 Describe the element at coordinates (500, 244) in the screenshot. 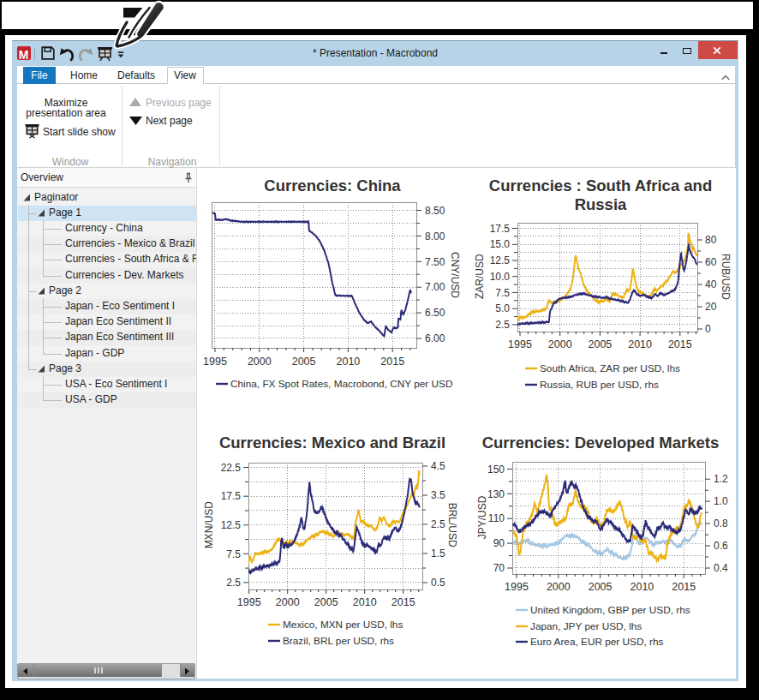

I see `svg-text: 15.0` at that location.